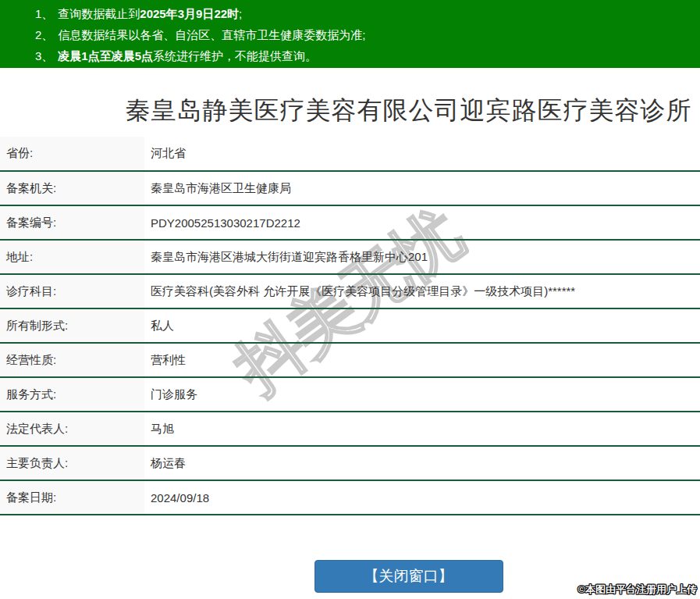 Image resolution: width=700 pixels, height=599 pixels. Describe the element at coordinates (350, 257) in the screenshot. I see `table-row: 地址: 秦皇岛市海港区港城大街街道迎宾路香格里新中心201` at that location.